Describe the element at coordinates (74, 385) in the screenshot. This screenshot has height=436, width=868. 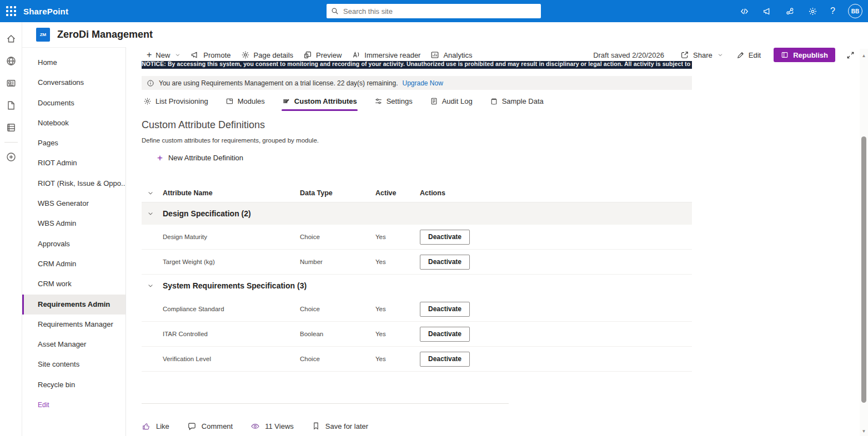
I see `sidebar-item-recycle-bin: Recycle bin` at that location.